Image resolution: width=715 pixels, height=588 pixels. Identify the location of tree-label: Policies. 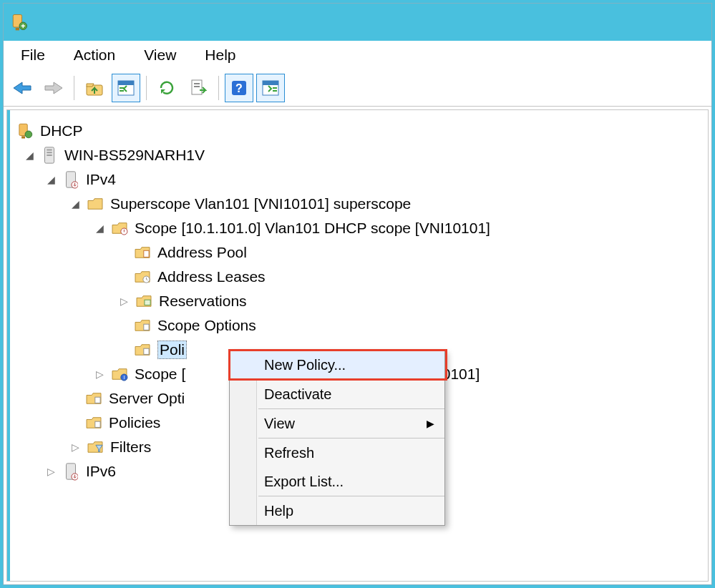
(135, 423).